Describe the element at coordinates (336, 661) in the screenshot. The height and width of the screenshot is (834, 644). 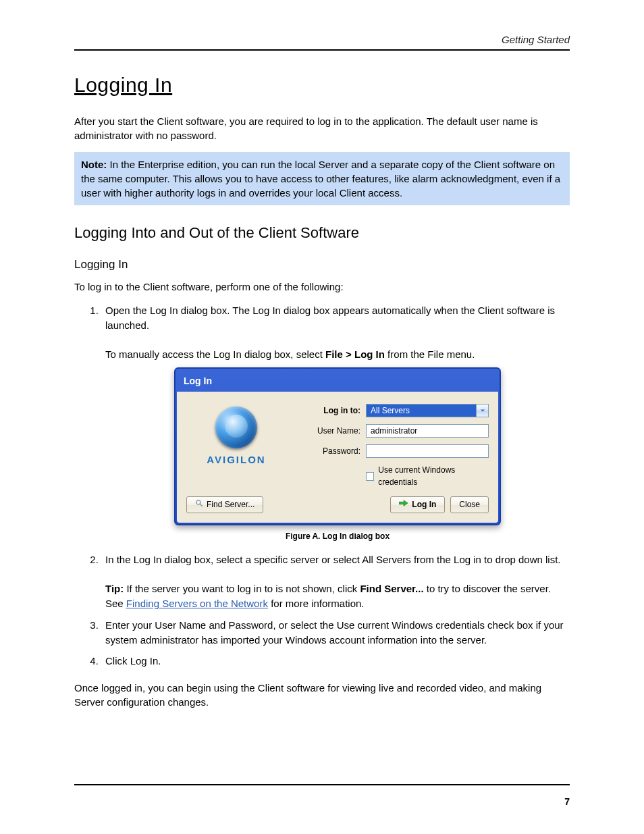
I see `step-4: Click Log In.` at that location.